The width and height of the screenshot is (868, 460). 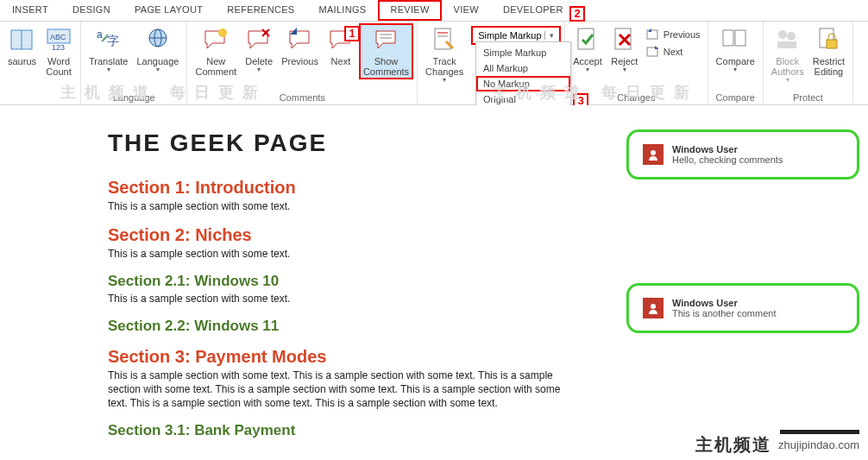 What do you see at coordinates (59, 37) in the screenshot?
I see `svg-text: ABC` at bounding box center [59, 37].